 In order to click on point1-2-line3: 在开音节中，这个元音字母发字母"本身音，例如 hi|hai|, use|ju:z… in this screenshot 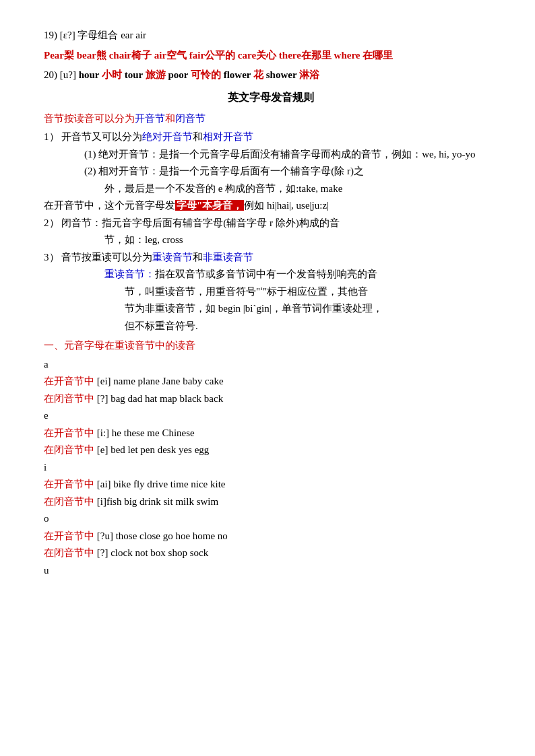, I will do `click(271, 206)`.